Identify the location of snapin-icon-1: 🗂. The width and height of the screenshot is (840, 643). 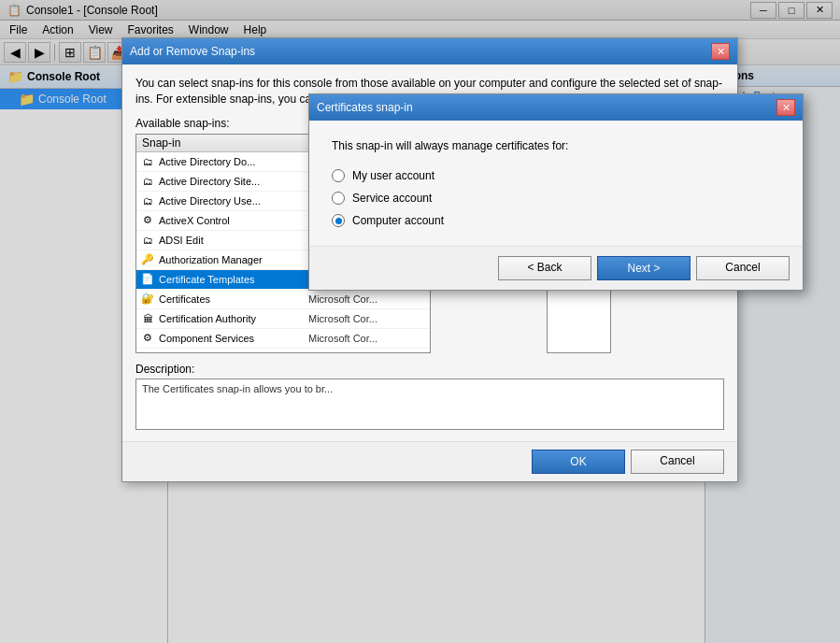
(148, 181).